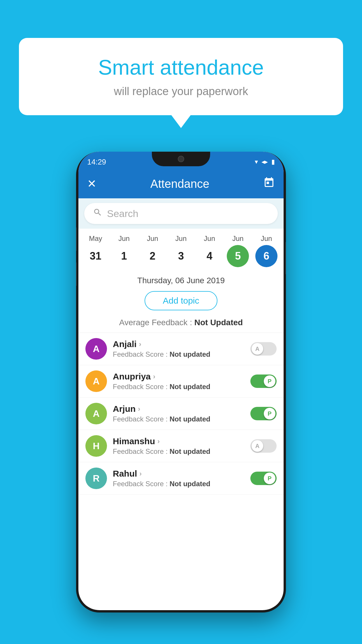  Describe the element at coordinates (98, 214) in the screenshot. I see `search-icon` at that location.